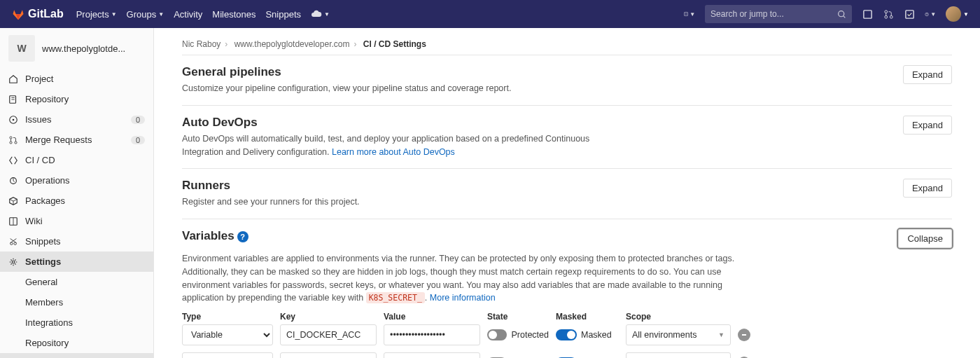  Describe the element at coordinates (97, 14) in the screenshot. I see `nav-projects: Projects▼` at that location.